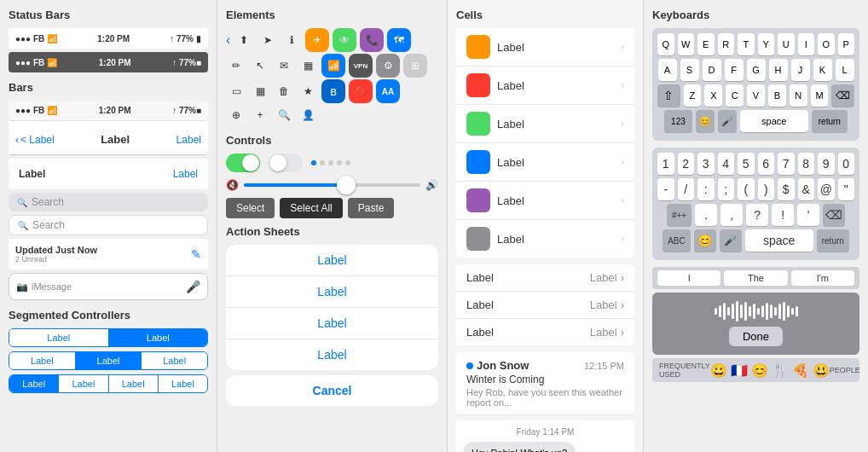  What do you see at coordinates (546, 125) in the screenshot?
I see `cell-green: Label ›` at bounding box center [546, 125].